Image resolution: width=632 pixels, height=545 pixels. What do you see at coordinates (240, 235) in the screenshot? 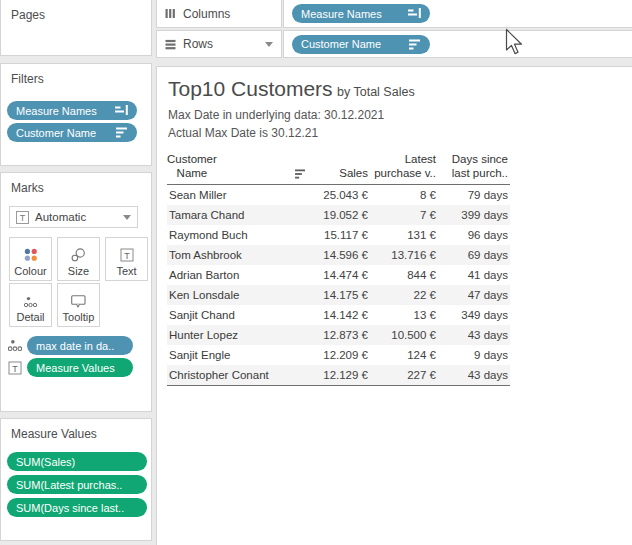
I see `cell-customer: Raymond Buch` at bounding box center [240, 235].